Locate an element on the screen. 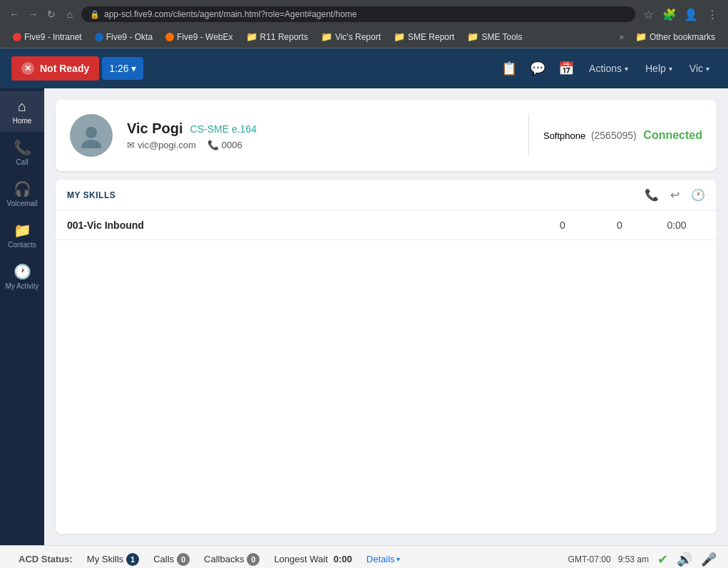 This screenshot has width=728, height=568. bookmark-other: 📁 Other bookmarks is located at coordinates (675, 37).